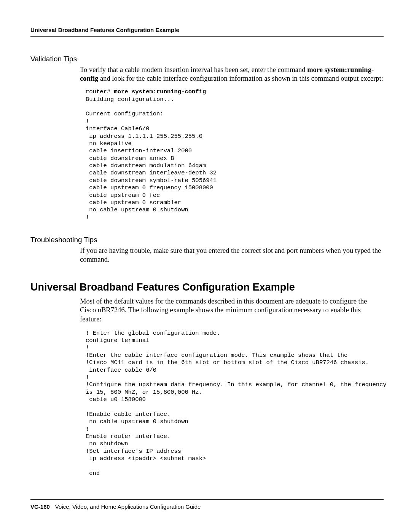 This screenshot has width=411, height=532. Describe the element at coordinates (232, 255) in the screenshot. I see `troubleshooting-paragraph: If you are having trouble, make sure tha…` at that location.